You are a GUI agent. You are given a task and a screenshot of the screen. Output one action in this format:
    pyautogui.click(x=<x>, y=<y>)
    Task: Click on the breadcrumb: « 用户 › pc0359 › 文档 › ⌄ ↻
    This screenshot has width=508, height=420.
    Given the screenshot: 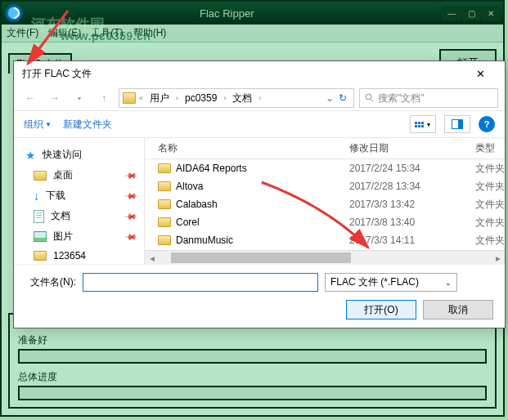 What is the action you would take?
    pyautogui.click(x=236, y=98)
    